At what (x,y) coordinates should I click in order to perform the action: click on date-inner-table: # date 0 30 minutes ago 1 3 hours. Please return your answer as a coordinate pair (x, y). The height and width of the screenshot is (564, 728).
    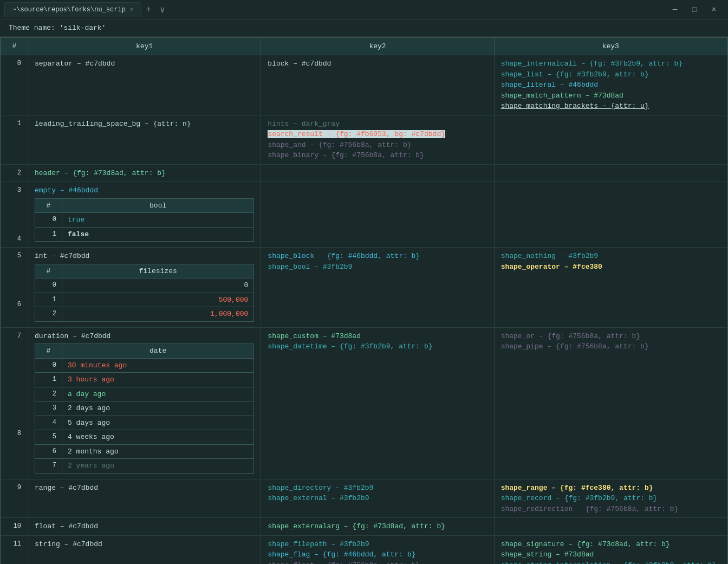
    Looking at the image, I should click on (144, 409).